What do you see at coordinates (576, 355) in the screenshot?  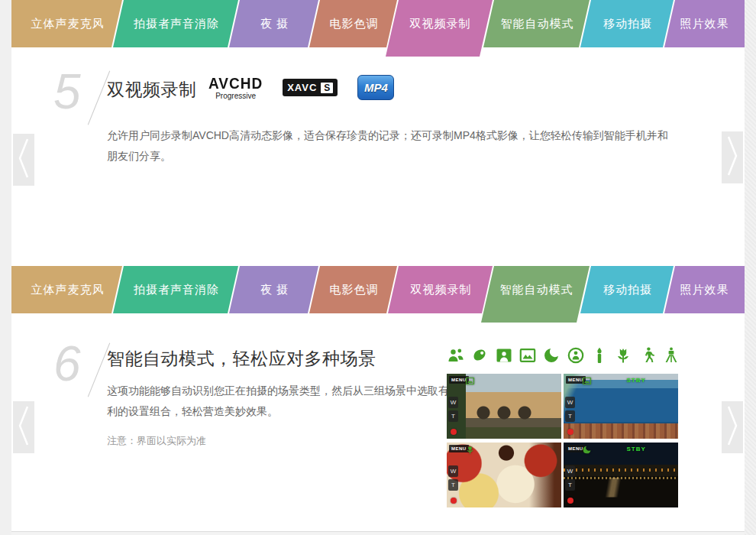 I see `spotlight-icon` at bounding box center [576, 355].